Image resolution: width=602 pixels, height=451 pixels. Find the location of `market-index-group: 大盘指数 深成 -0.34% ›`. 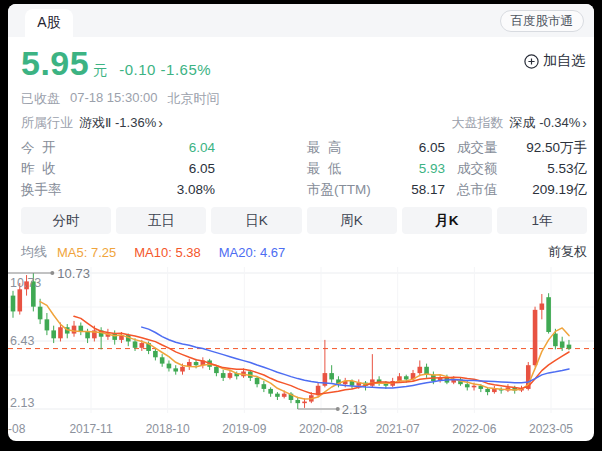

market-index-group: 大盘指数 深成 -0.34% › is located at coordinates (520, 123).